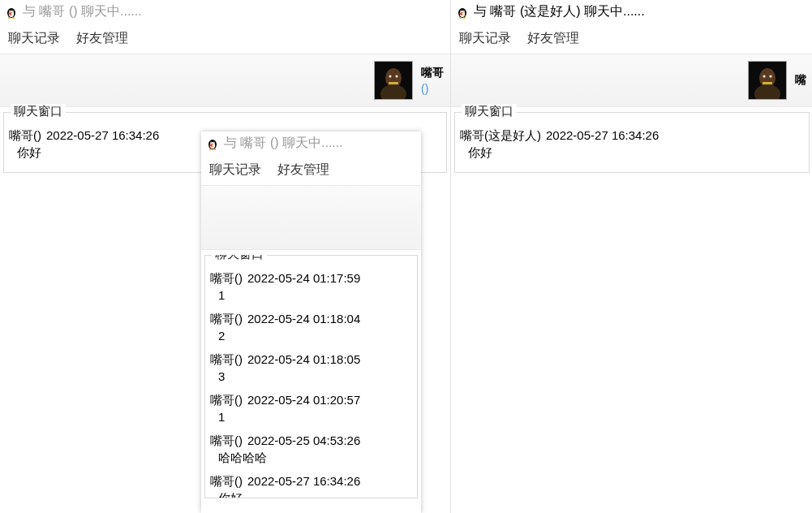 The image size is (812, 513). Describe the element at coordinates (311, 481) in the screenshot. I see `message-meta: 嘴哥()2022-05-27 16:34:26` at that location.